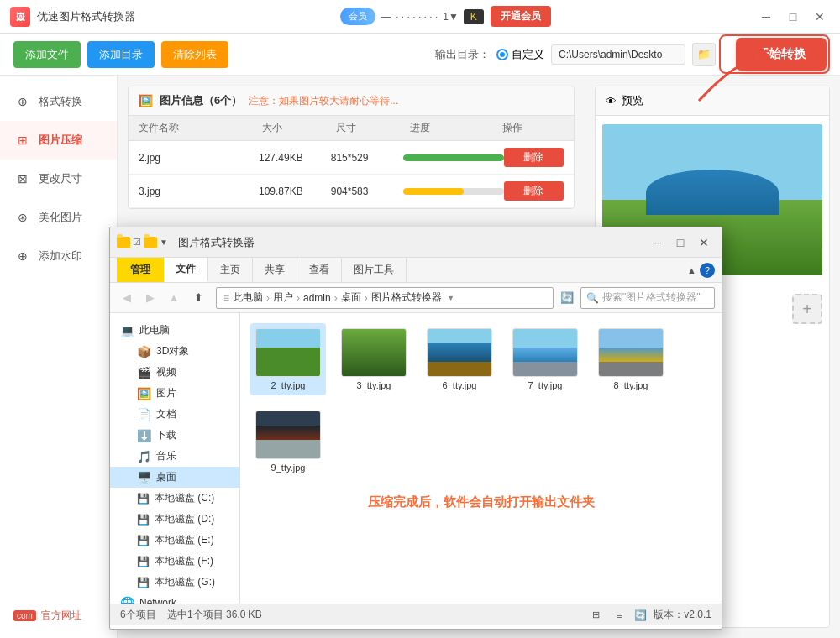 This screenshot has width=840, height=638. Describe the element at coordinates (140, 270) in the screenshot. I see `tab-manage: 管理` at that location.